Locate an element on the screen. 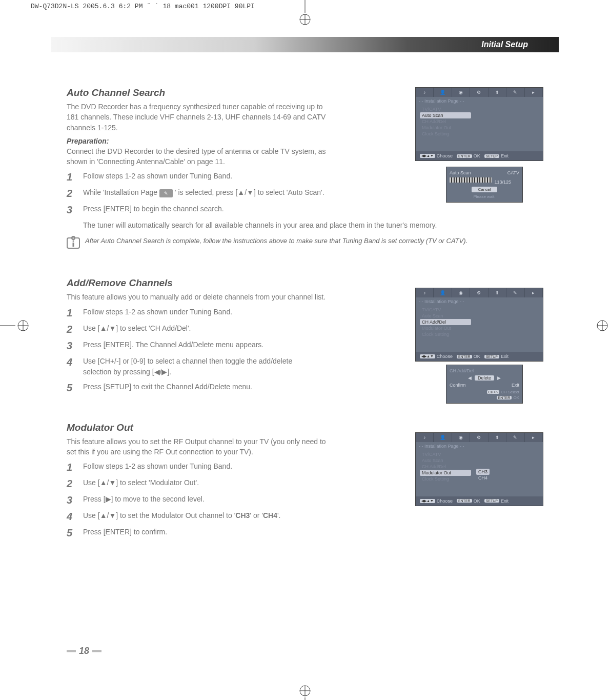 This screenshot has height=700, width=610. sec3-intro: This feature allows you to set the RF Ou… is located at coordinates (200, 447).